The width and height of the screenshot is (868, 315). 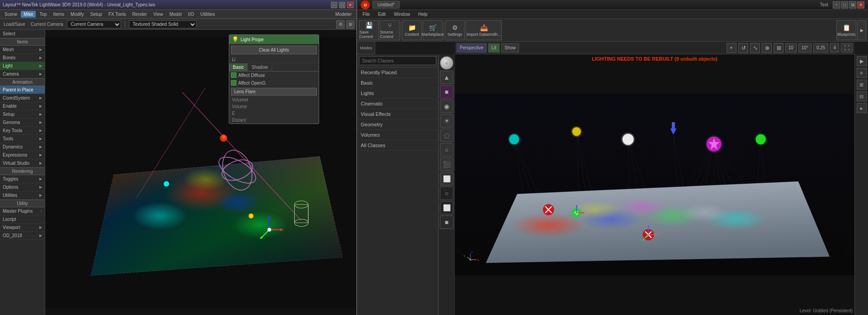 What do you see at coordinates (755, 48) in the screenshot?
I see `ue-scale-btn: ⤡` at bounding box center [755, 48].